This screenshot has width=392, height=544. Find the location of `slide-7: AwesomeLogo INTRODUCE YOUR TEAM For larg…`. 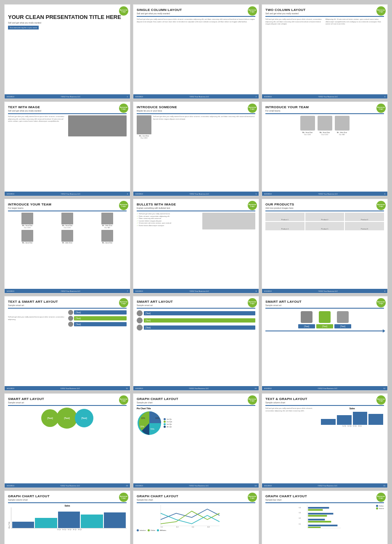

slide-7: AwesomeLogo INTRODUCE YOUR TEAM For larg… is located at coordinates (67, 246).